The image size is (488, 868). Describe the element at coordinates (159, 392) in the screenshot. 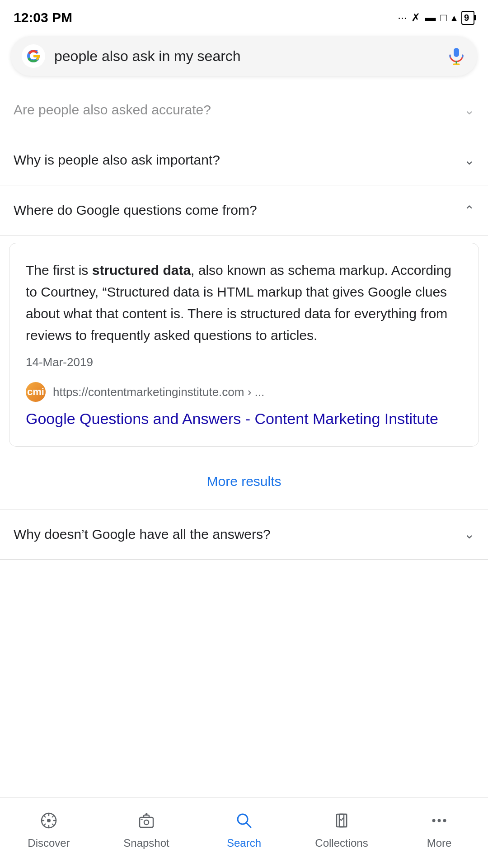

I see `source-url: https://contentmarketinginstitute.com › …` at that location.